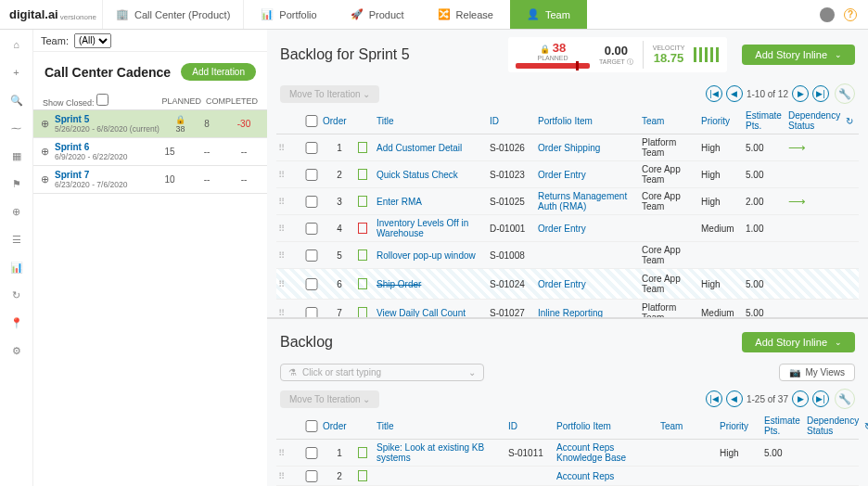  What do you see at coordinates (432, 202) in the screenshot?
I see `story-title-link: Enter RMA` at bounding box center [432, 202].